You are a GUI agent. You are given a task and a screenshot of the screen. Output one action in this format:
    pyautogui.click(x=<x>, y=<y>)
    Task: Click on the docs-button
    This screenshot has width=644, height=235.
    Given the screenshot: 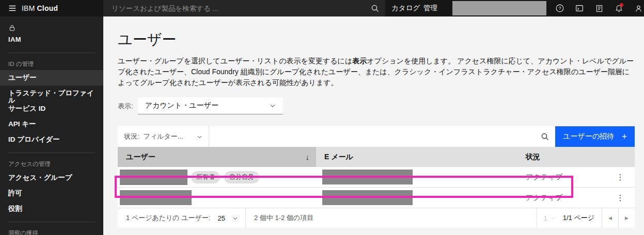 What is the action you would take?
    pyautogui.click(x=599, y=8)
    